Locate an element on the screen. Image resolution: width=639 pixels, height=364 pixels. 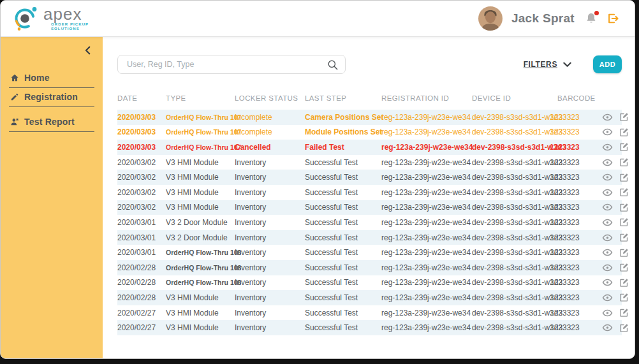
sidebar-item-home: Home is located at coordinates (52, 78).